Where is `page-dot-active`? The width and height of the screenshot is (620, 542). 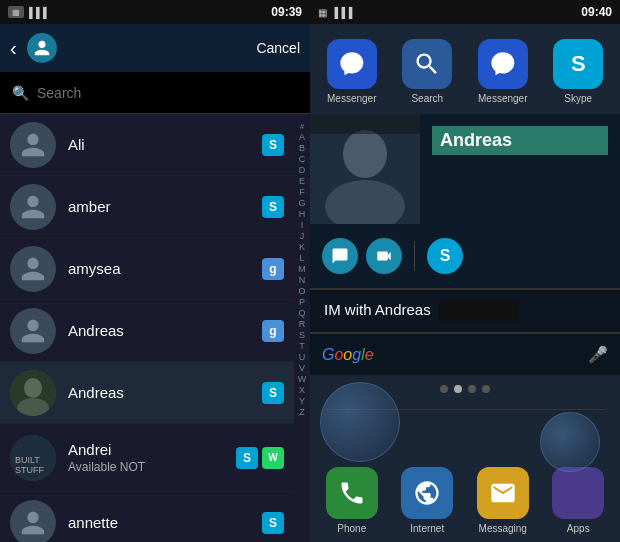 page-dot-active is located at coordinates (458, 389).